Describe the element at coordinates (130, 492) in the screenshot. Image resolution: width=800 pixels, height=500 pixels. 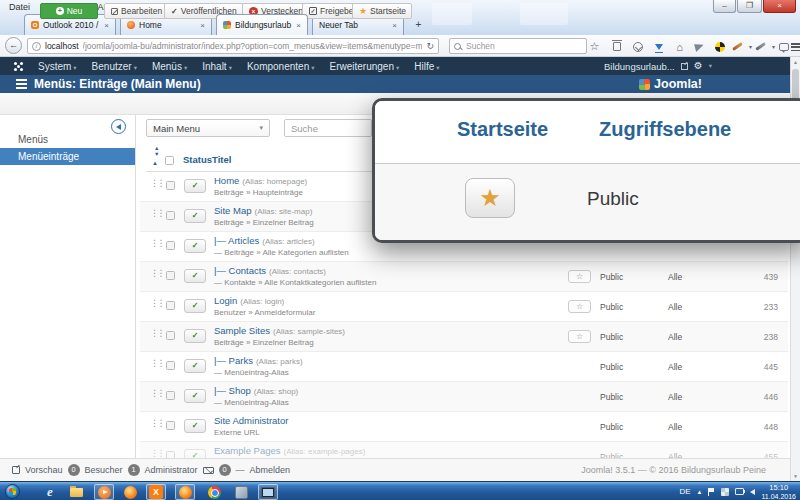
I see `taskbar-firefox-icon` at that location.